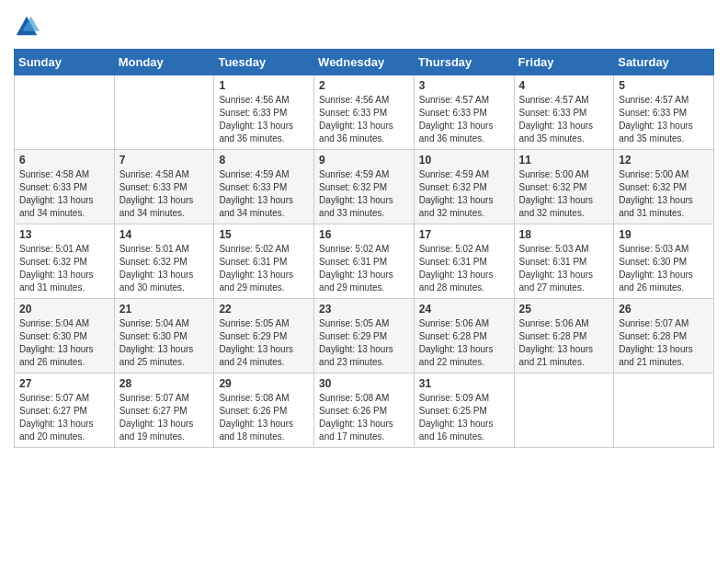  I want to click on day-number: 20, so click(64, 309).